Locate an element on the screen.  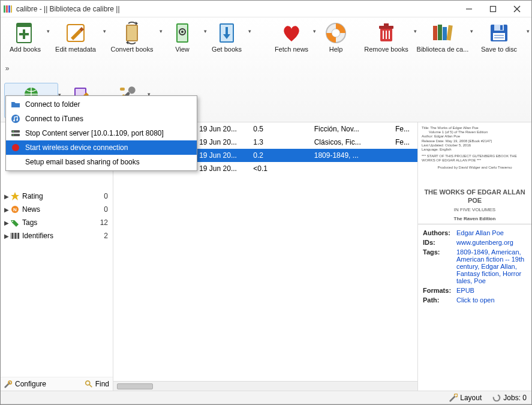
get-books-button: ▾ Get books is located at coordinates (227, 37).